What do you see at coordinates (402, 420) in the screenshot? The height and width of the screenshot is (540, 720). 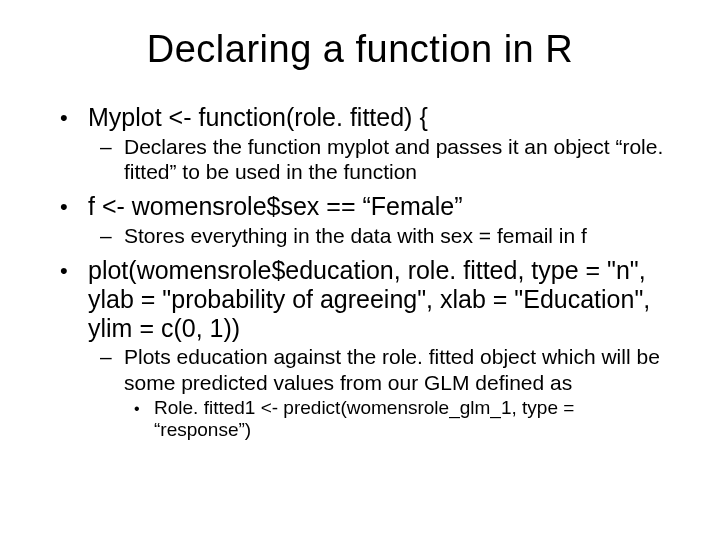 I see `bullet-level3: • Role. fitted1 <- predict(womensrole_gl…` at bounding box center [402, 420].